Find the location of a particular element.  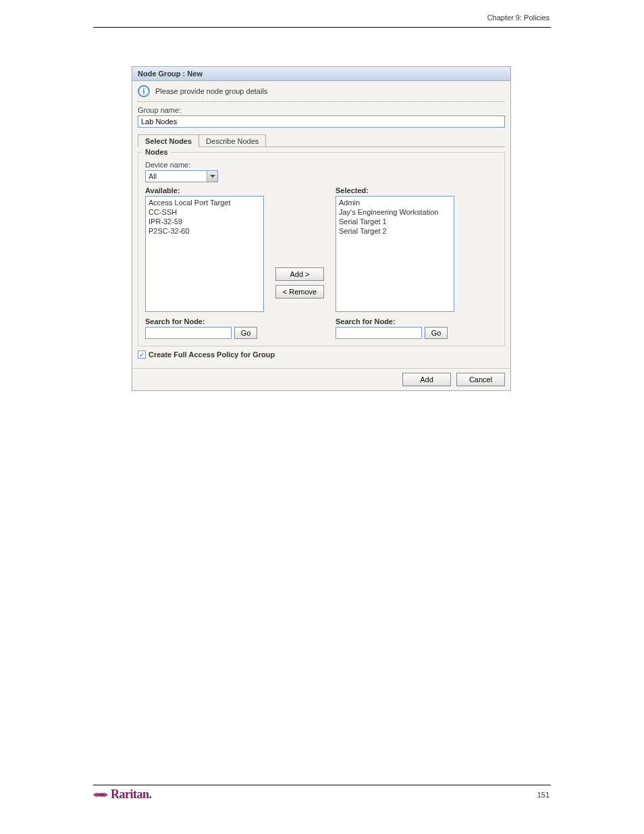

brand-logo: Raritan. is located at coordinates (123, 794).